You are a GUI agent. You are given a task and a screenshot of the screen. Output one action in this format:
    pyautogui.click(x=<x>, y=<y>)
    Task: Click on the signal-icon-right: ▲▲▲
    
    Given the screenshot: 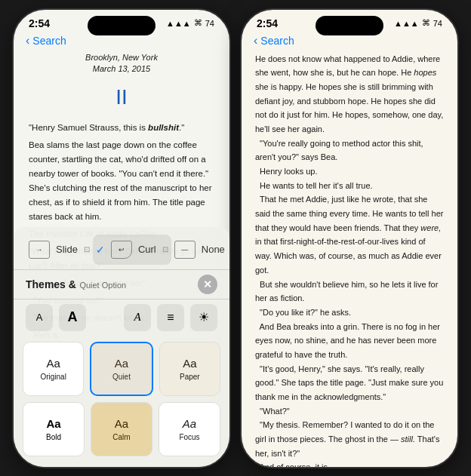 What is the action you would take?
    pyautogui.click(x=406, y=23)
    